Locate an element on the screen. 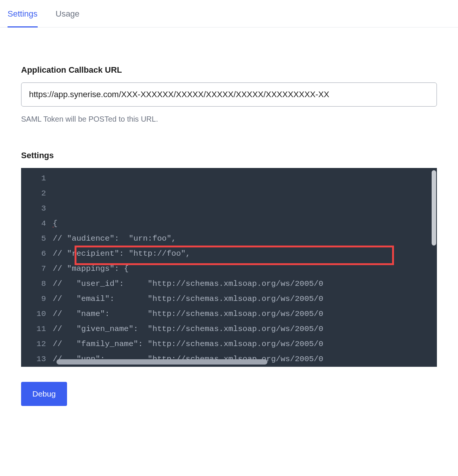 The width and height of the screenshot is (458, 476). line-number: 9 is located at coordinates (35, 299).